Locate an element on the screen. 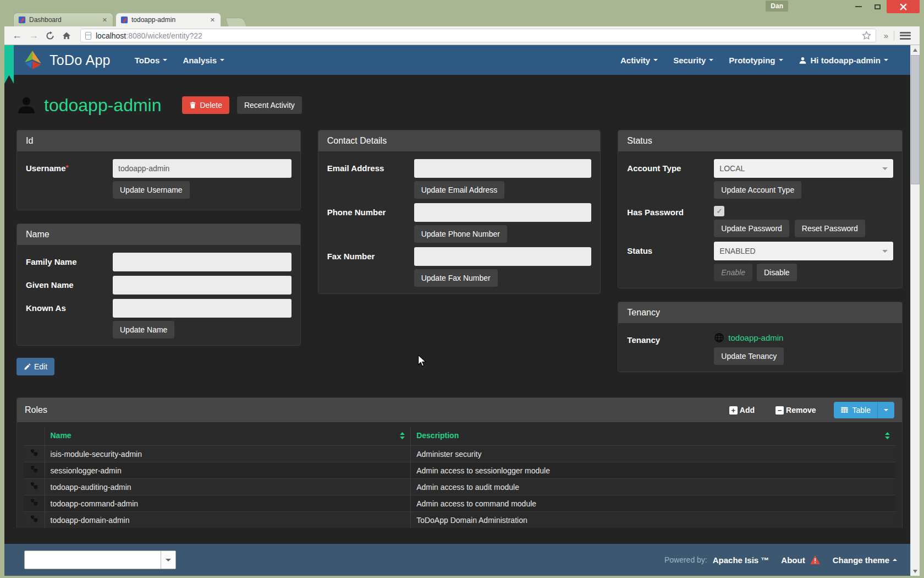 This screenshot has width=924, height=578. maximize-icon is located at coordinates (878, 7).